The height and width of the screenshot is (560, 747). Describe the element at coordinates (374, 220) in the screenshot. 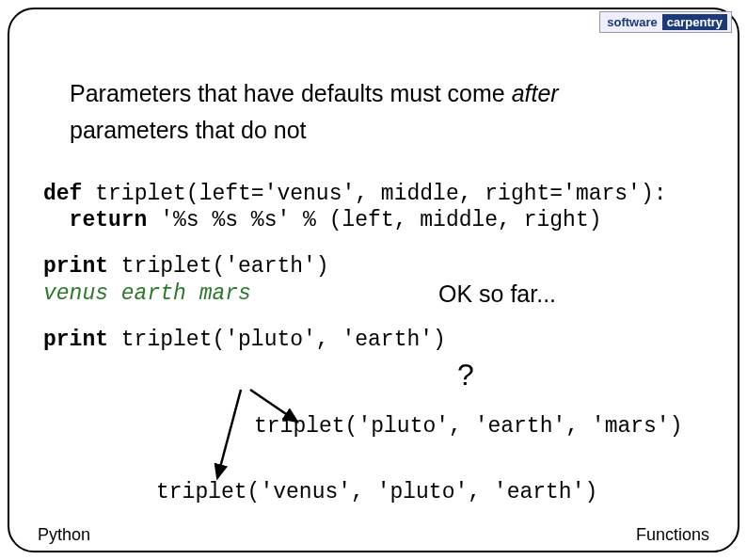

I see `code-return-rest: '%s %s %s' % (left, middle, right)` at that location.